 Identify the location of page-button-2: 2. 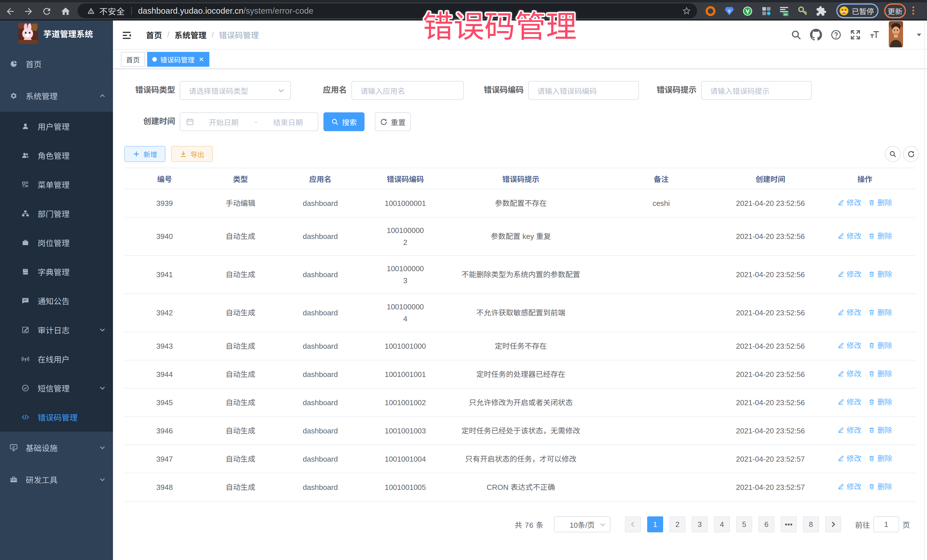
(677, 524).